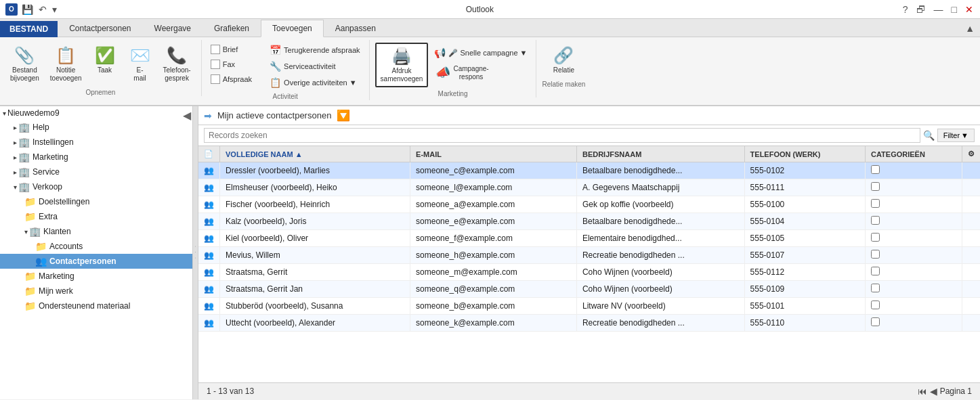 The height and width of the screenshot is (400, 980). I want to click on close-button: ✕, so click(969, 9).